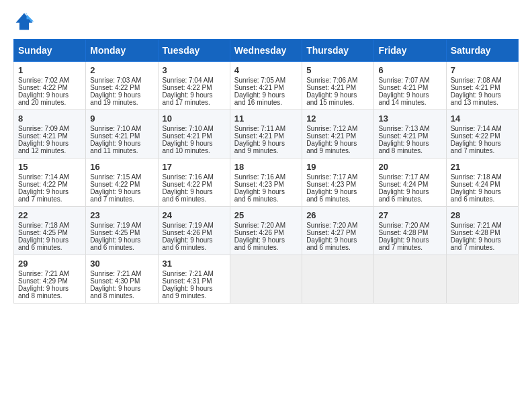 The image size is (532, 411). What do you see at coordinates (122, 118) in the screenshot?
I see `day-number: 9` at bounding box center [122, 118].